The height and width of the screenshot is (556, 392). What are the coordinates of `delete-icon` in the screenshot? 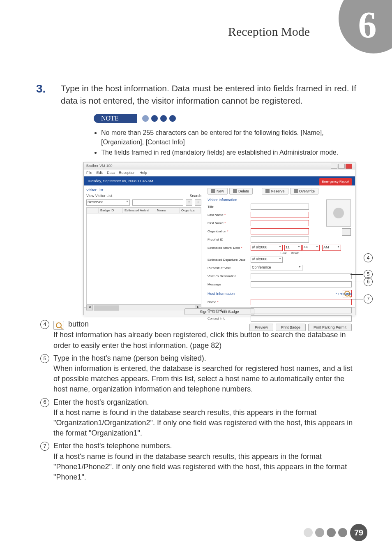 It's located at (235, 191).